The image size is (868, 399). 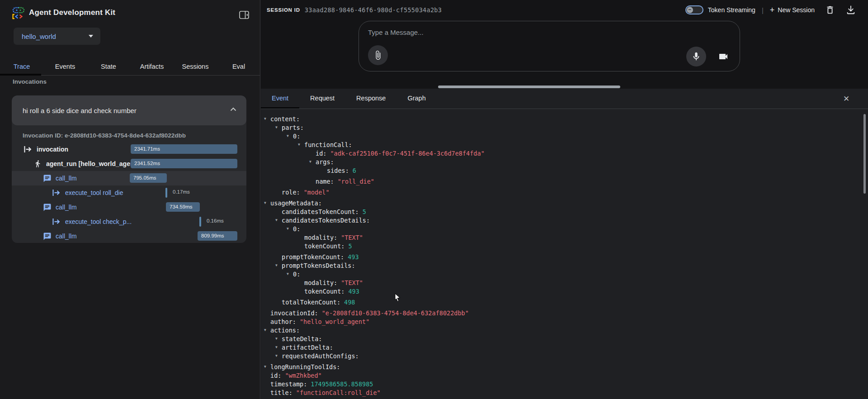 What do you see at coordinates (325, 162) in the screenshot?
I see `json-key: args:` at bounding box center [325, 162].